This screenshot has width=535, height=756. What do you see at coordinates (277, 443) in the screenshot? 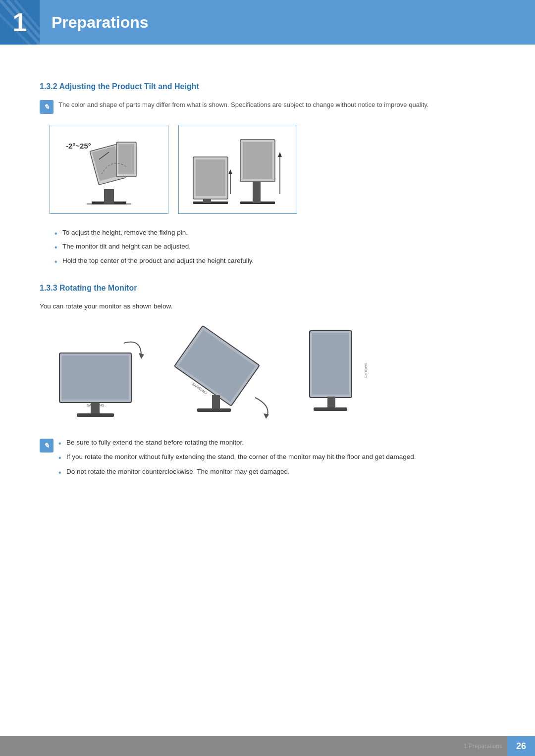
I see `bullet-133-1: • Be sure to fully extend the stand befo…` at bounding box center [277, 443].